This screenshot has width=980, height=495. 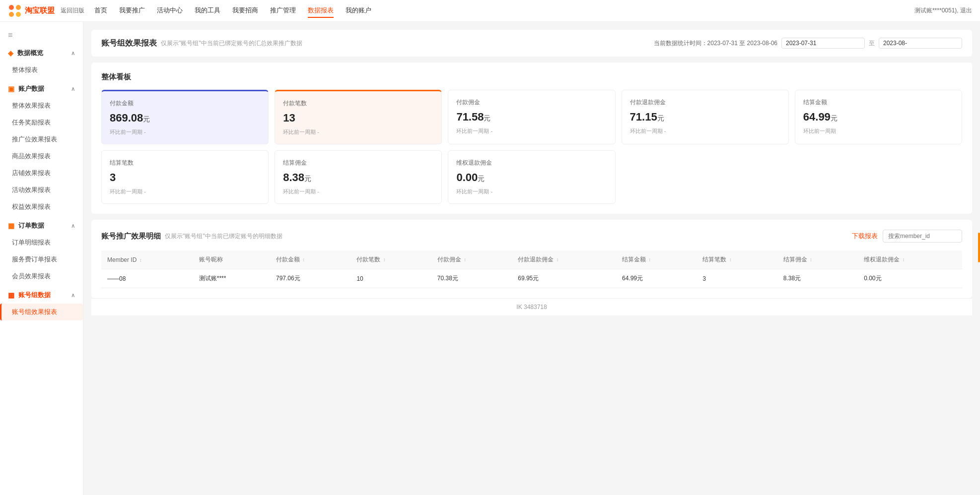 What do you see at coordinates (384, 260) in the screenshot?
I see `col-pay-count-sort: ↕` at bounding box center [384, 260].